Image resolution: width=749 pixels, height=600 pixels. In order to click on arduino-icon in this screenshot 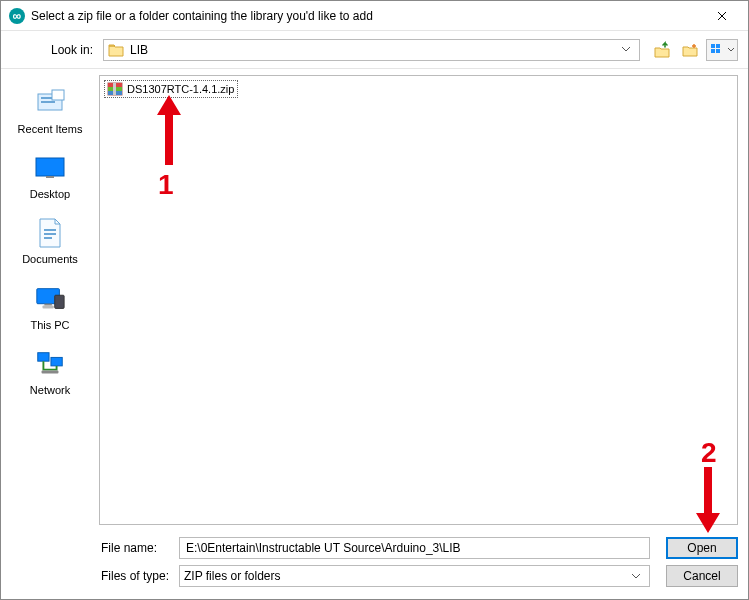, I will do `click(17, 16)`.